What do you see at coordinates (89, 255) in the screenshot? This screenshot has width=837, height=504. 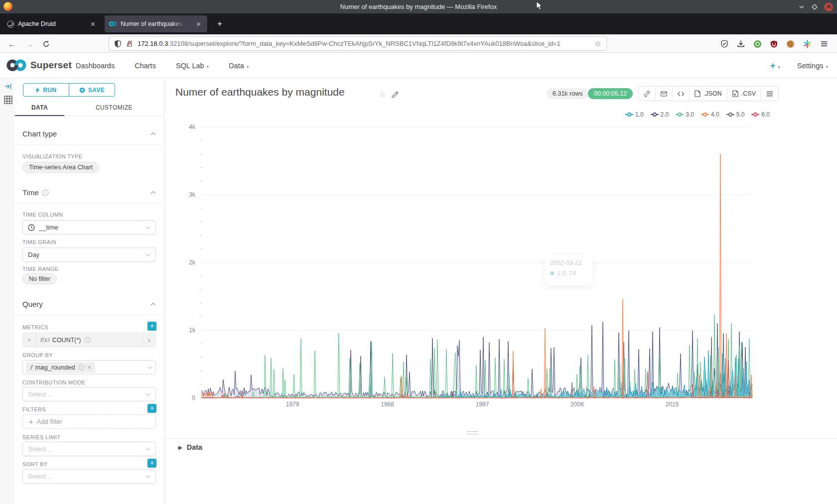 I see `time-grain-select: Day` at bounding box center [89, 255].